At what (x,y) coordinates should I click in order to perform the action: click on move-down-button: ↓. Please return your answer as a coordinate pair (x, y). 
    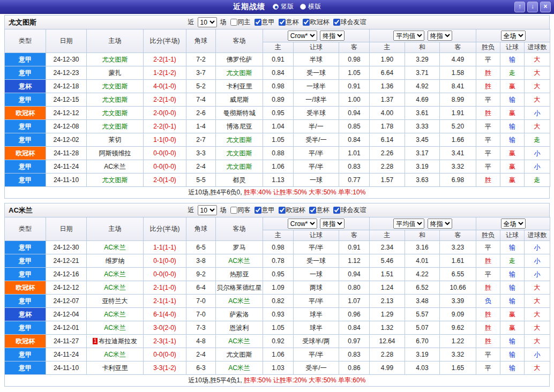
    Looking at the image, I should click on (533, 7).